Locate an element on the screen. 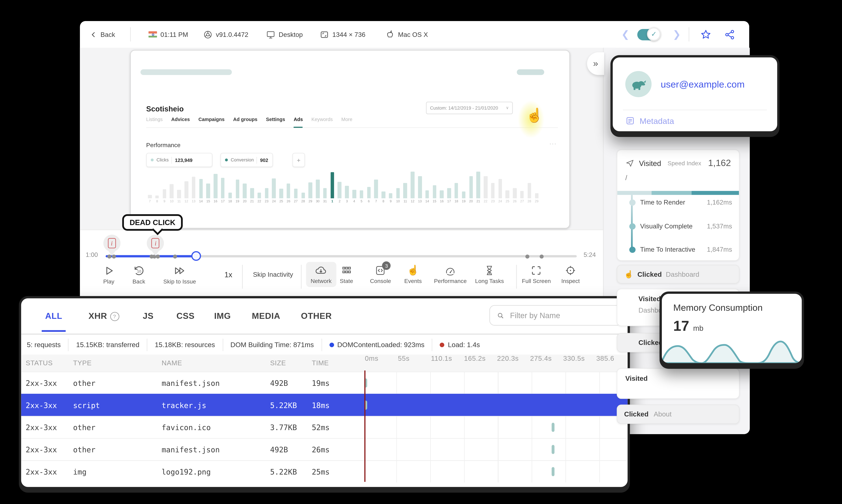 Image resolution: width=842 pixels, height=504 pixels. events-panel-button: ☝ Events is located at coordinates (413, 274).